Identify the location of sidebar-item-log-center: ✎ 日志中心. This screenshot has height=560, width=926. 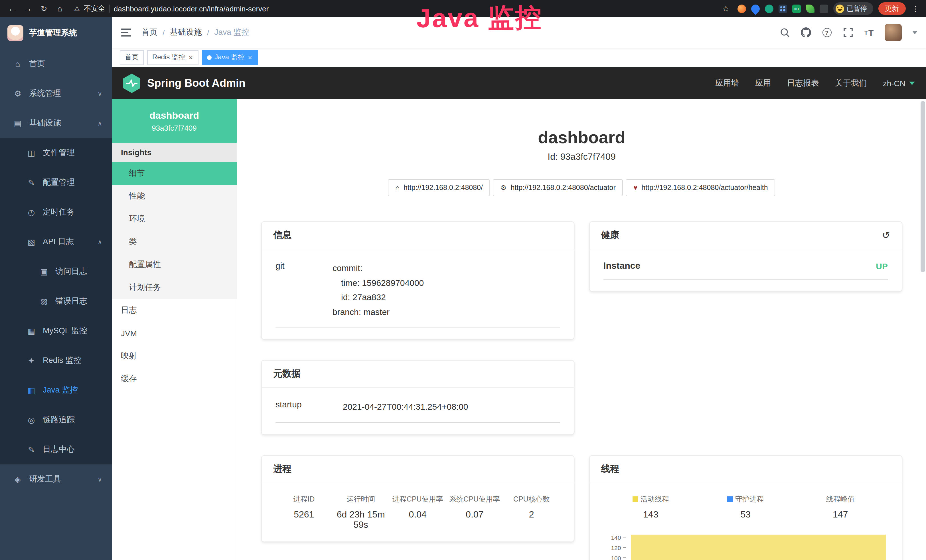
(56, 450).